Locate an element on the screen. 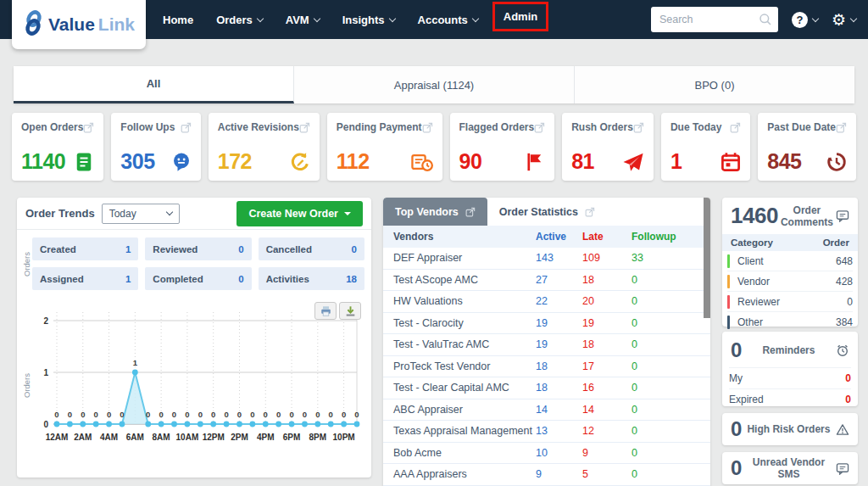 Image resolution: width=868 pixels, height=486 pixels. stat-card-title: Flagged Orders is located at coordinates (497, 127).